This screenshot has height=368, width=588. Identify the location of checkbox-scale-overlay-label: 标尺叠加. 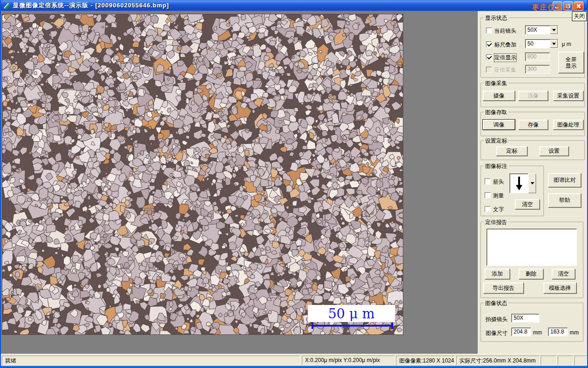
(505, 45).